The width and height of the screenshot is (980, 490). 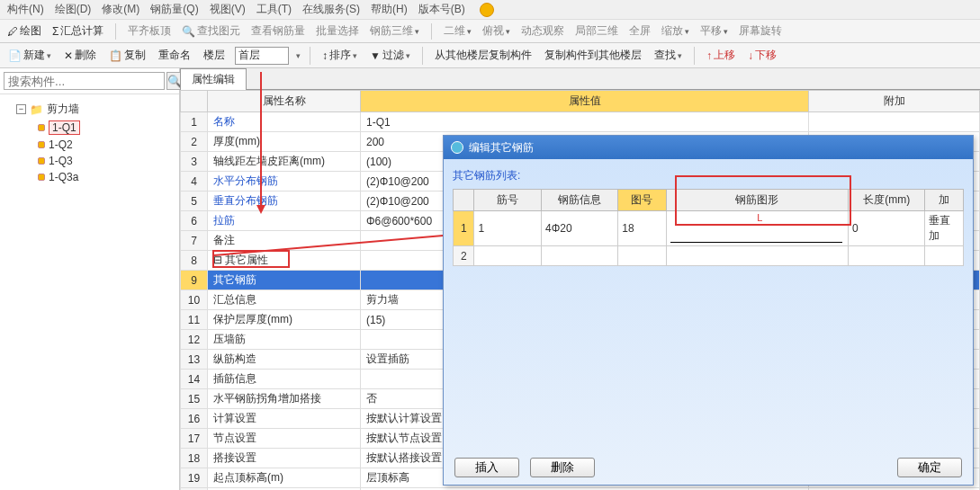 I want to click on menu-component: 构件(N), so click(x=25, y=9).